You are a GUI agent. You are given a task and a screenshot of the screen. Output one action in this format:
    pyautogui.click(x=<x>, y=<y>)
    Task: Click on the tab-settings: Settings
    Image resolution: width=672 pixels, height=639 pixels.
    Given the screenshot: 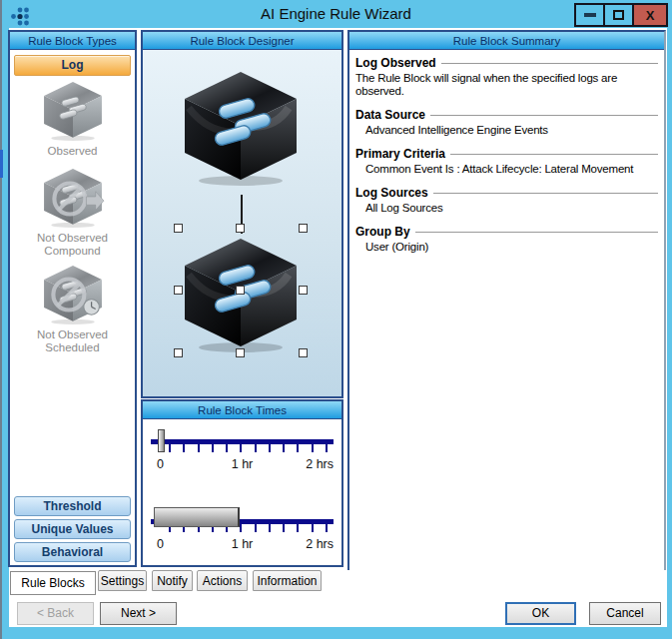 What is the action you would take?
    pyautogui.click(x=122, y=581)
    